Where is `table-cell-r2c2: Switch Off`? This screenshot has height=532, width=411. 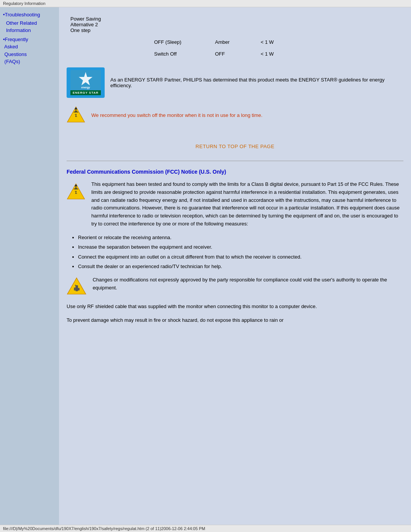 table-cell-r2c2: Switch Off is located at coordinates (181, 54).